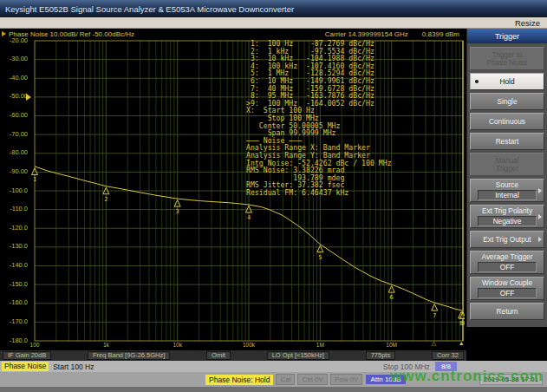 This screenshot has height=392, width=547. Describe the element at coordinates (507, 239) in the screenshot. I see `menu-item-ext-trig-output: Ext Trig Output` at that location.